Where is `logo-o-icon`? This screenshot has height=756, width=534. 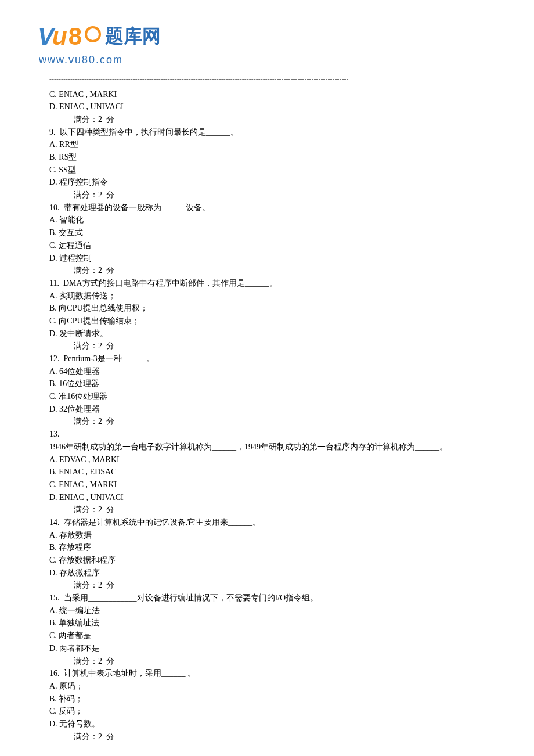 logo-o-icon is located at coordinates (93, 34).